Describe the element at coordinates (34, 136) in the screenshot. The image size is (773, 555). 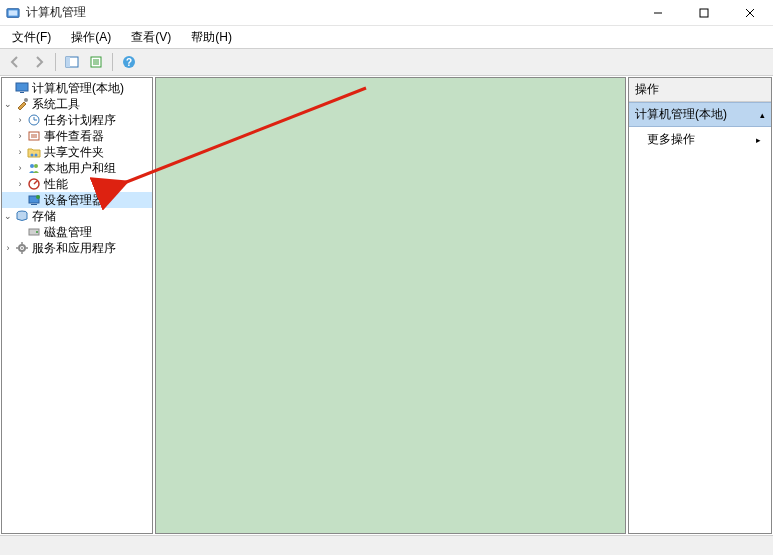
I see `event-icon` at that location.